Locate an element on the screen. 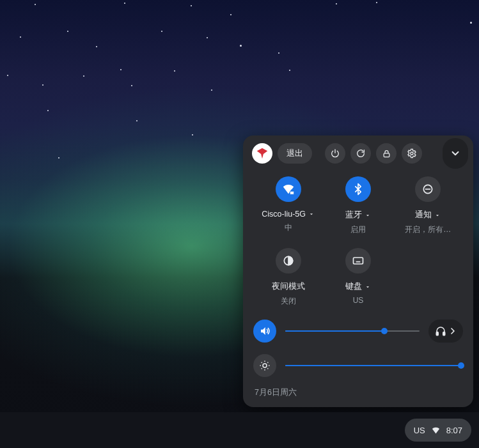  wifi-secure-icon is located at coordinates (288, 189).